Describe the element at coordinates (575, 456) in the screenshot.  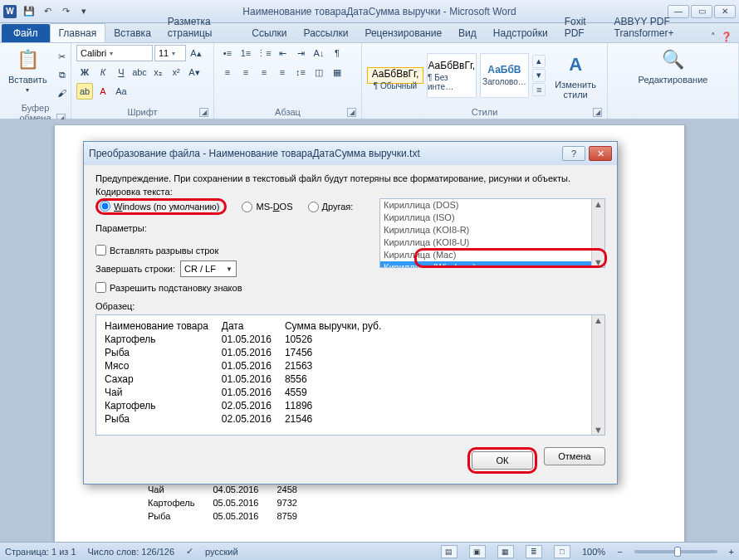
I see `cancel-button: Отмена` at that location.